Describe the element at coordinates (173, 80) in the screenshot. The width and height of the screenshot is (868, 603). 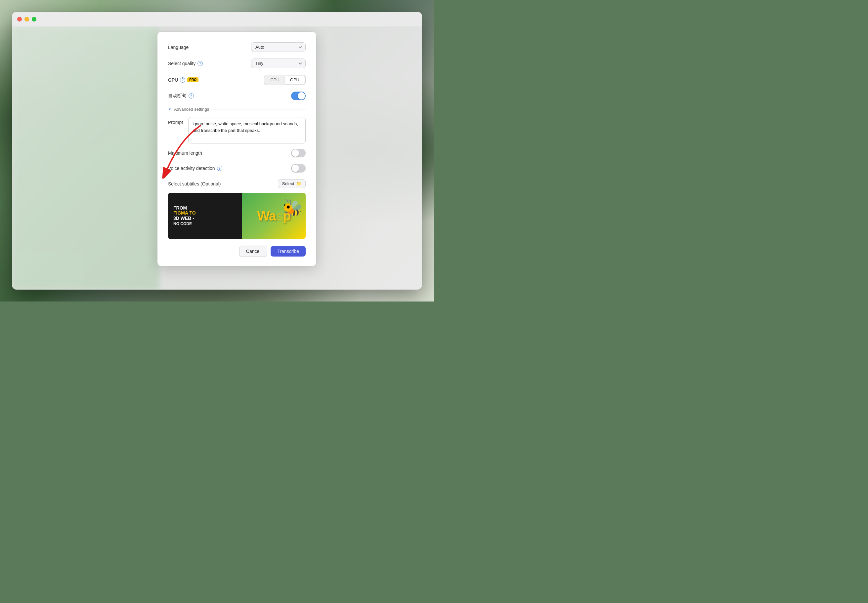
I see `gpu-label: GPU` at that location.